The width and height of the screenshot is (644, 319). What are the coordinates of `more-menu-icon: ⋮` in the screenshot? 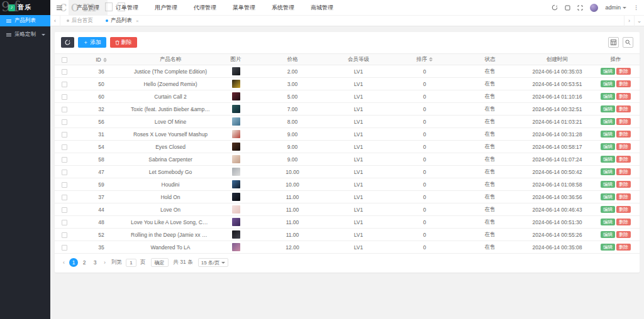 It's located at (636, 8).